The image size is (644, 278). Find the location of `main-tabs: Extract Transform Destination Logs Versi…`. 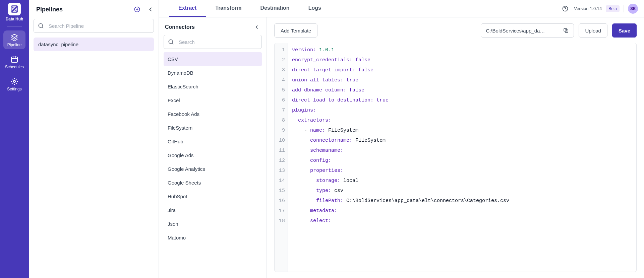

main-tabs: Extract Transform Destination Logs Versi… is located at coordinates (402, 9).